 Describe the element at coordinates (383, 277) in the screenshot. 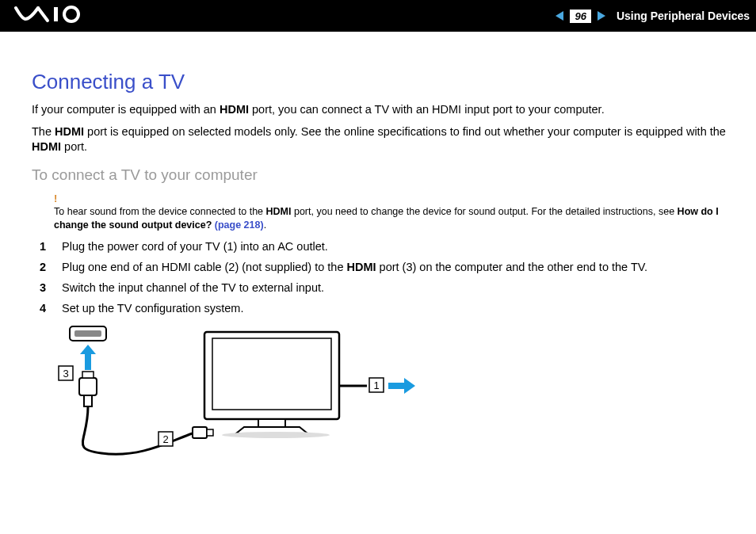

I see `steps-list: 1 Plug the power cord of your TV (1) int…` at that location.